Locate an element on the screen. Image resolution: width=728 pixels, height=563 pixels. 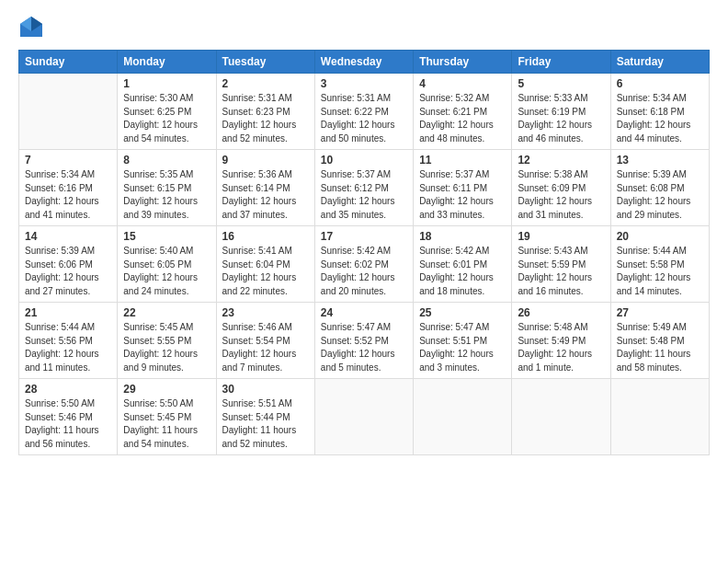
day-number: 16 is located at coordinates (266, 236).